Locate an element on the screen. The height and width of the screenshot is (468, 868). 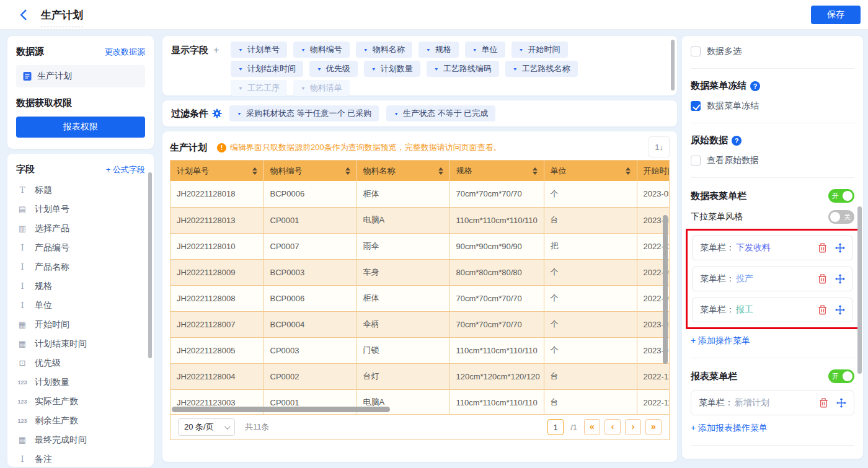
page-size-select: 20 条/页 is located at coordinates (206, 427).